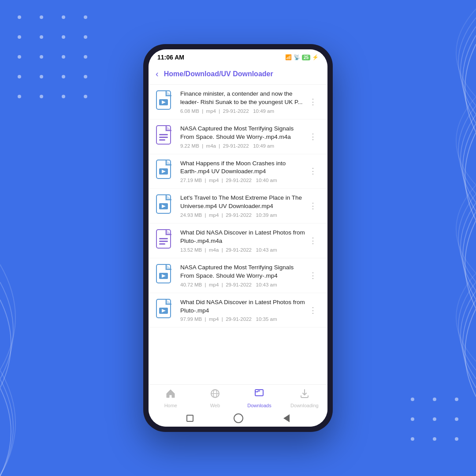  I want to click on charging-icon: ⚡, so click(316, 57).